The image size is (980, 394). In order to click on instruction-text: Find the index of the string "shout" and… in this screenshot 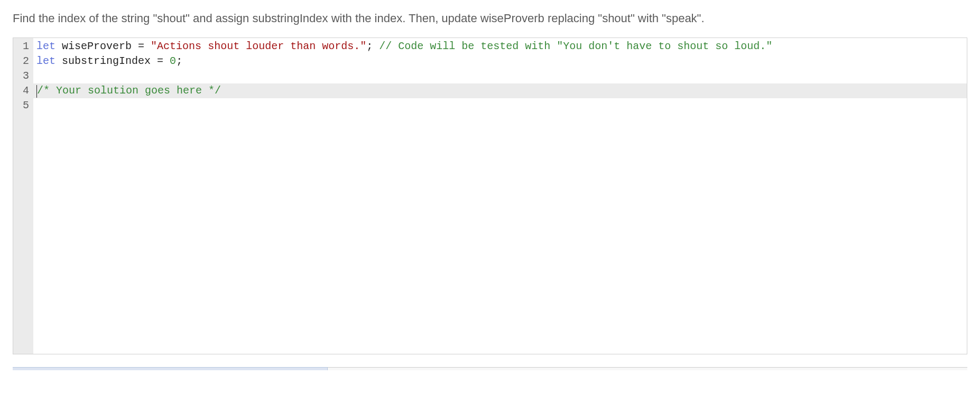, I will do `click(490, 18)`.